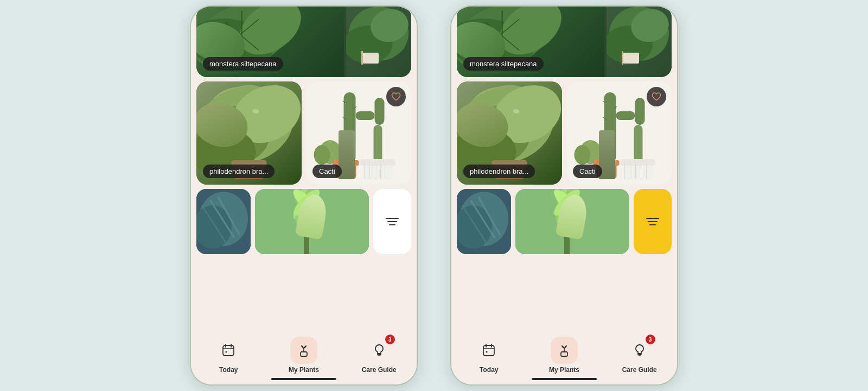  What do you see at coordinates (572, 222) in the screenshot?
I see `wide-plant-card-right` at bounding box center [572, 222].